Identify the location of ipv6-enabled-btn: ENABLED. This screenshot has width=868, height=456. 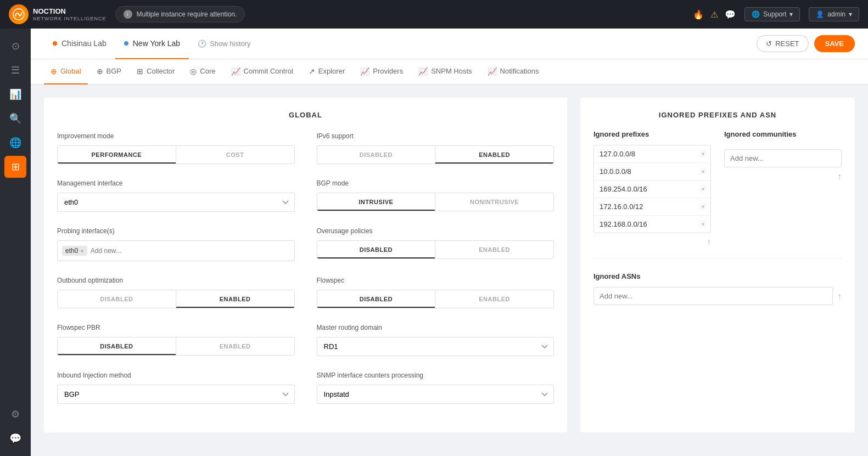
(494, 155).